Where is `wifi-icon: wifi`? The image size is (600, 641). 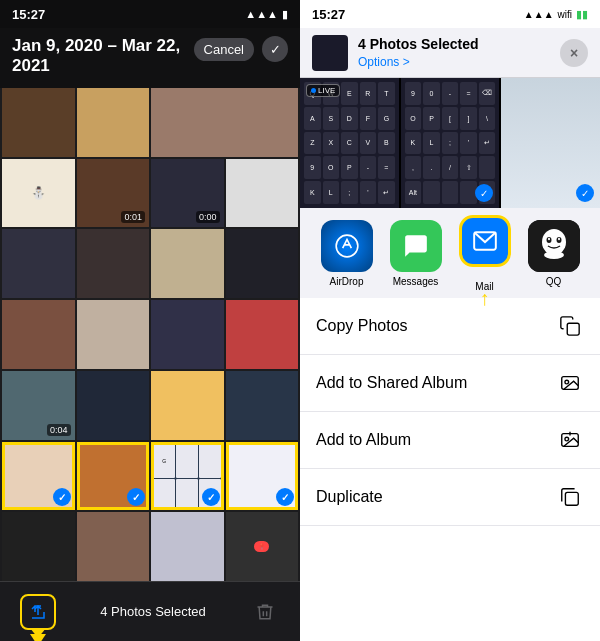 wifi-icon: wifi is located at coordinates (565, 14).